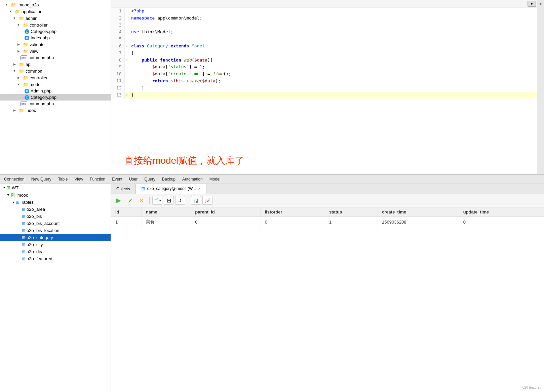 The width and height of the screenshot is (544, 392). What do you see at coordinates (207, 200) in the screenshot?
I see `chart2-button: 📈` at bounding box center [207, 200].